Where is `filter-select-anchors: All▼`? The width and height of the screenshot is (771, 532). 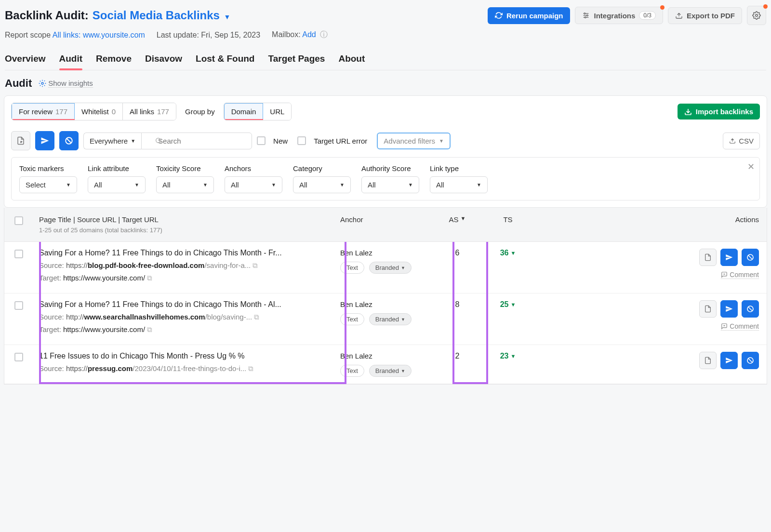
filter-select-anchors: All▼ is located at coordinates (253, 185).